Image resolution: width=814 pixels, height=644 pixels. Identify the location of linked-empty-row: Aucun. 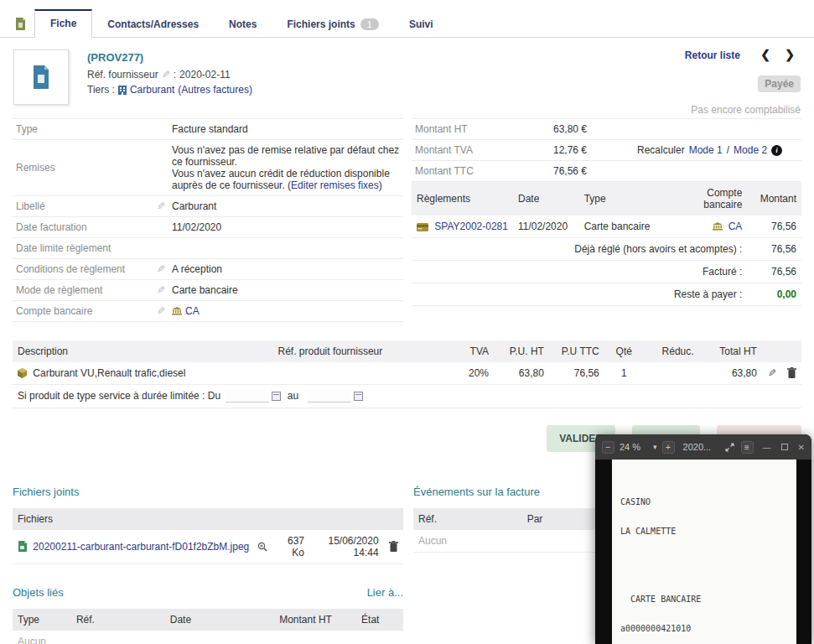
(208, 637).